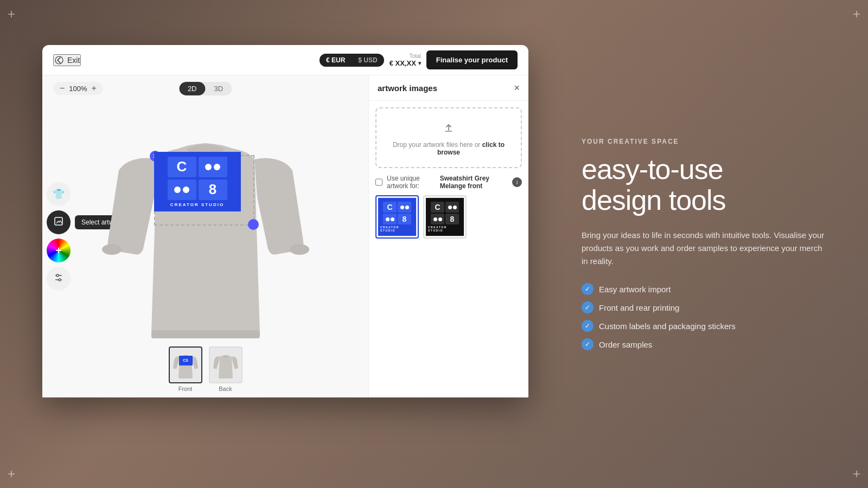 The width and height of the screenshot is (868, 488). What do you see at coordinates (517, 182) in the screenshot?
I see `info-icon: i` at bounding box center [517, 182].